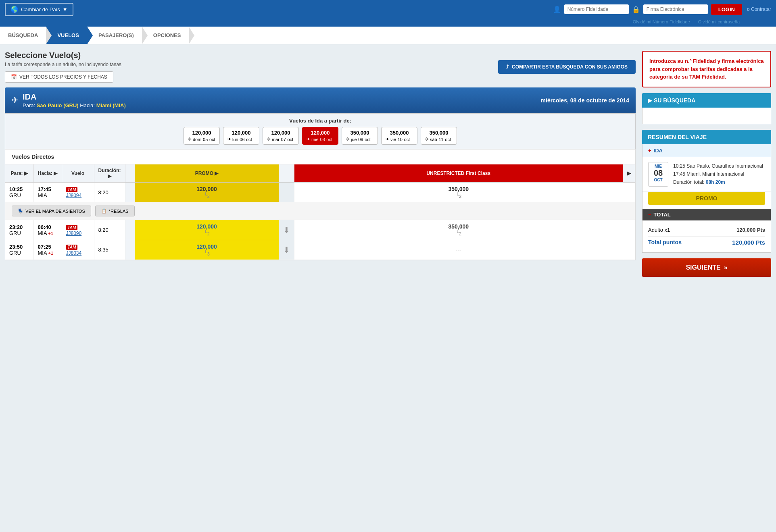 The height and width of the screenshot is (532, 776). What do you see at coordinates (676, 9) in the screenshot?
I see `firma-input` at bounding box center [676, 9].